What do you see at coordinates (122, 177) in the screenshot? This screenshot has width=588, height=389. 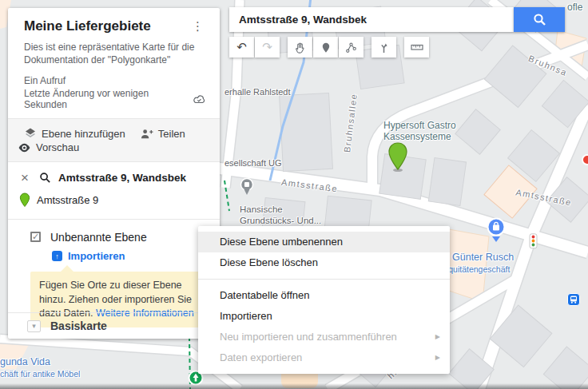 I see `search-result-query: Amtsstraße 9, Wandsbek` at bounding box center [122, 177].